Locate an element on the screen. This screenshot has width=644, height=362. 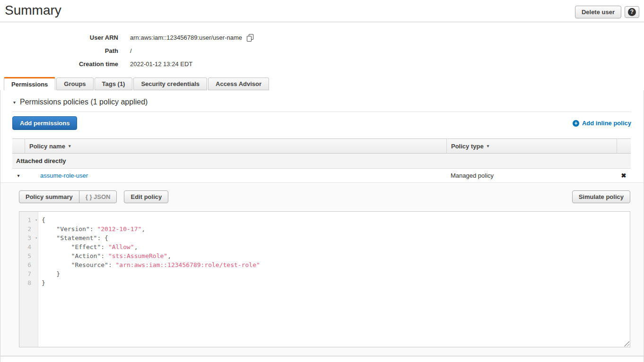
copy-icon is located at coordinates (250, 38).